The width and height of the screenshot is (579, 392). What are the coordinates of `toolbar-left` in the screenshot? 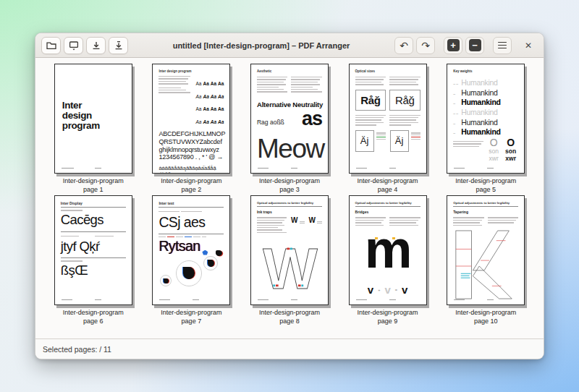 It's located at (85, 46).